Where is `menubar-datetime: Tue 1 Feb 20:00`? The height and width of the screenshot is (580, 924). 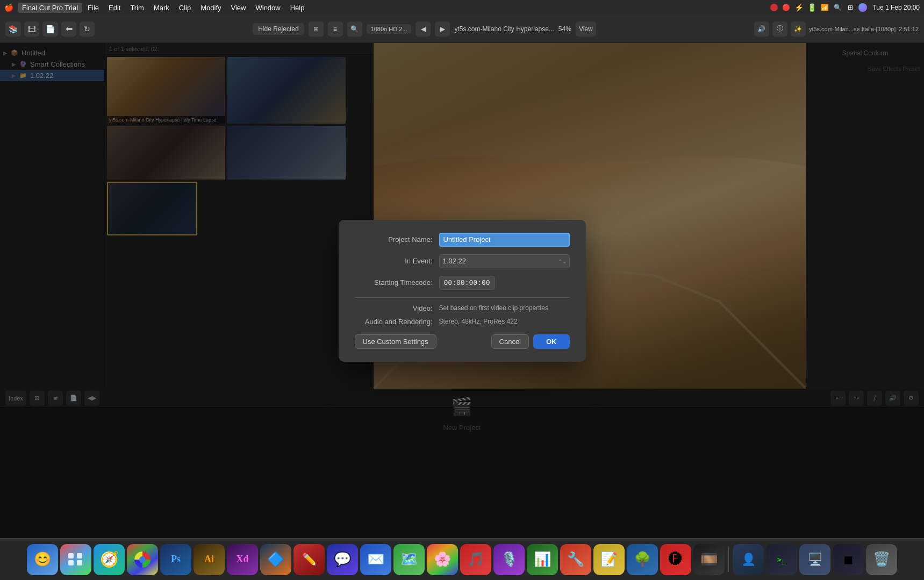 menubar-datetime: Tue 1 Feb 20:00 is located at coordinates (896, 8).